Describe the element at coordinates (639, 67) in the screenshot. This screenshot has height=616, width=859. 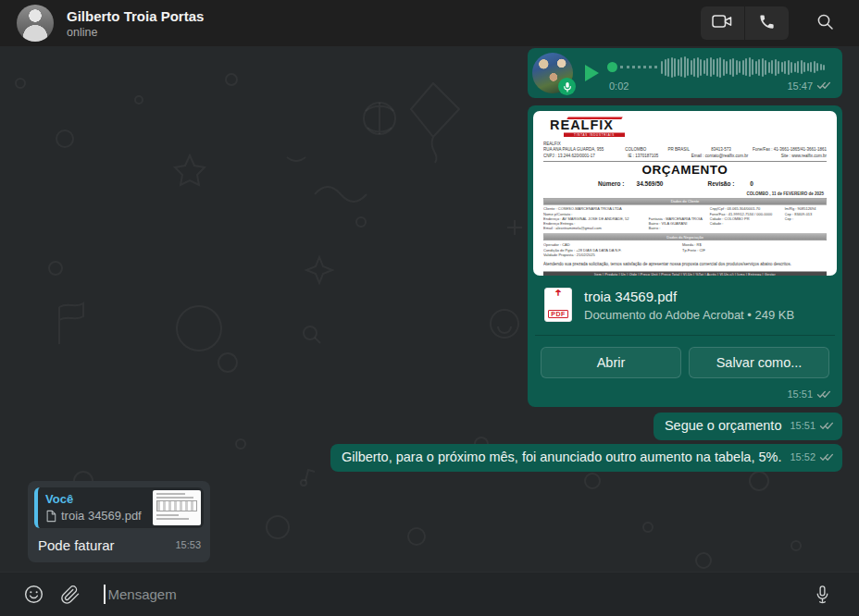
I see `dotted-progress-line` at that location.